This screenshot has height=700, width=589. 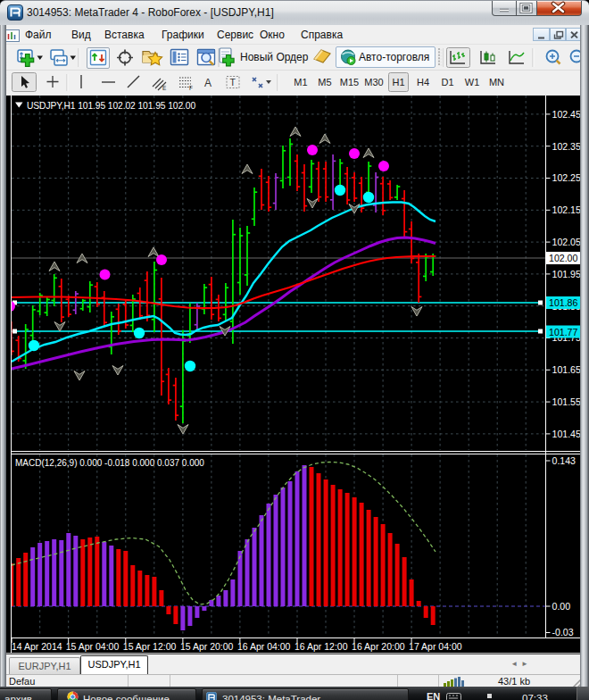 What do you see at coordinates (568, 402) in the screenshot?
I see `svg-text: 101.55` at bounding box center [568, 402].